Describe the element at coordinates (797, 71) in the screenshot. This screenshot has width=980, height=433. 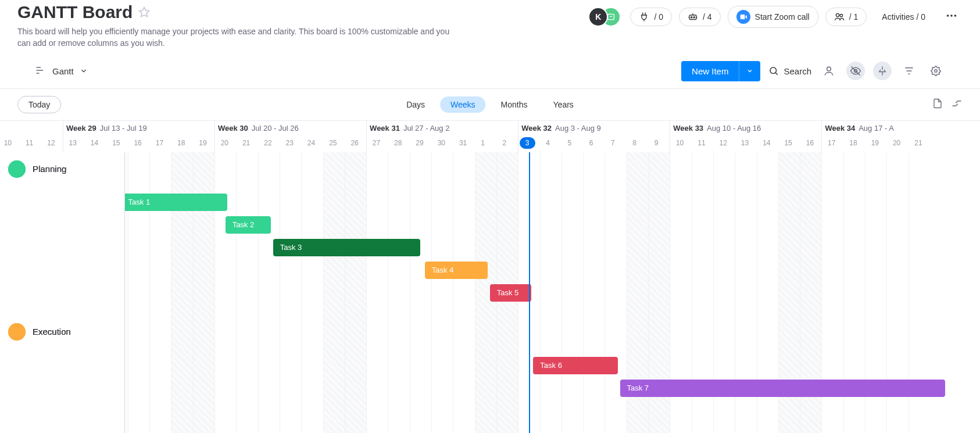
I see `search-label: Search` at that location.